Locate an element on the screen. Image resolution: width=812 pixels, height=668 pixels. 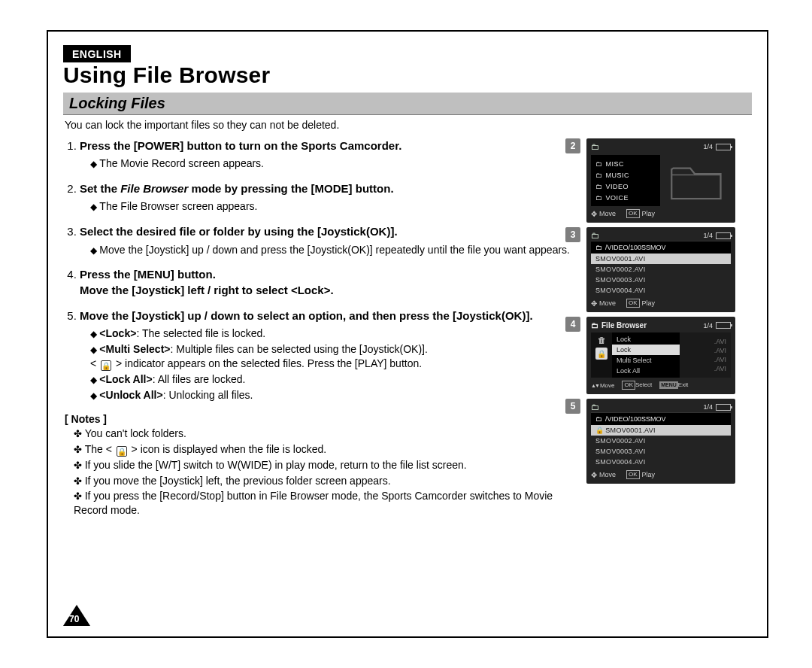
list-item: SMOV0003.AVI is located at coordinates (661, 451).